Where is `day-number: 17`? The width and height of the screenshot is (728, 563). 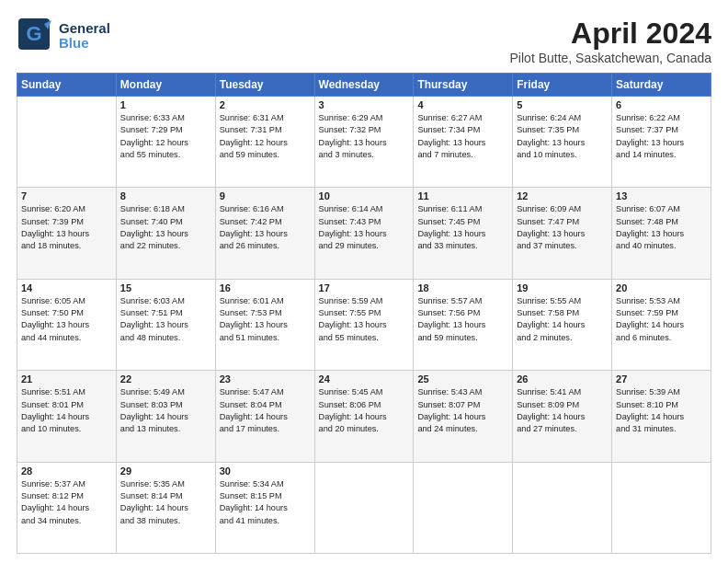
day-number: 17 is located at coordinates (364, 288).